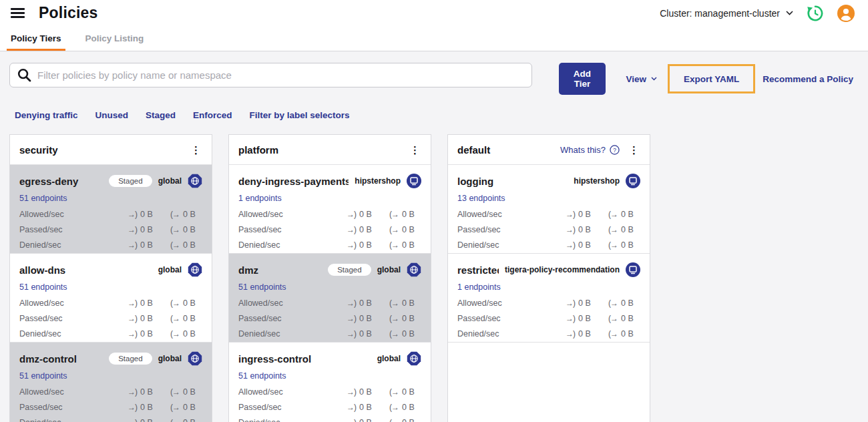 This screenshot has height=422, width=868. I want to click on policy-search-box, so click(271, 75).